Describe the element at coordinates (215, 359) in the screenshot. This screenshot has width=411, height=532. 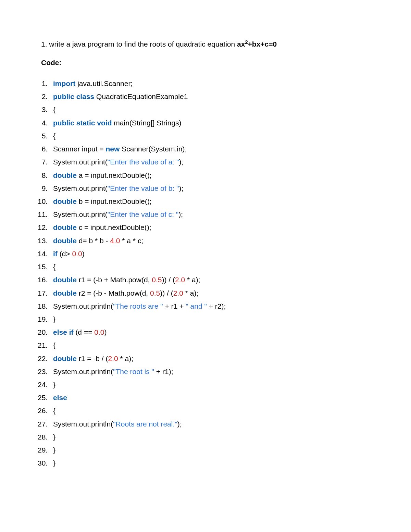
I see `code-line: double r1 = -b / (2.0 * a);` at that location.